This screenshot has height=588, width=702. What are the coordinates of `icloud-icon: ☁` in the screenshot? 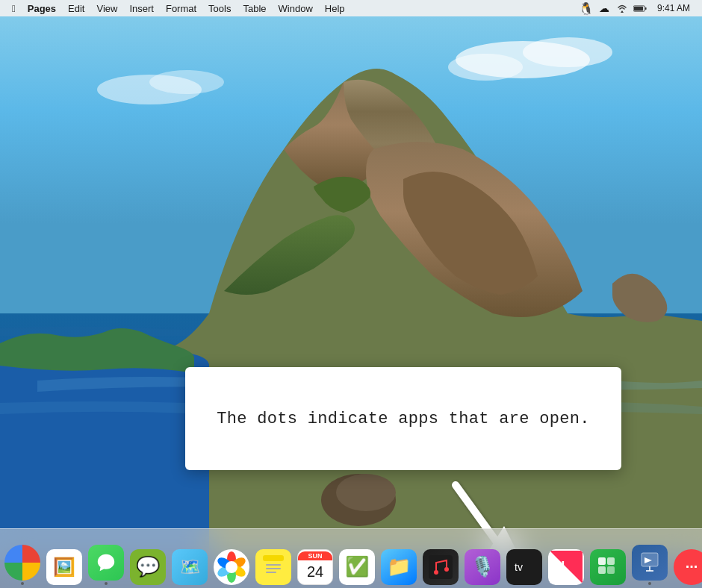 It's located at (604, 8).